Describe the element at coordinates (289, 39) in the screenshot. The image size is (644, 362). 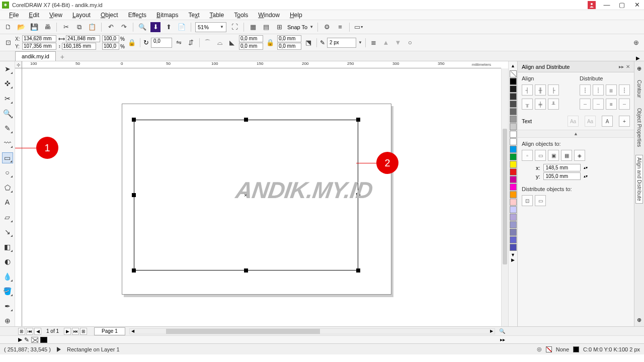
I see `corner-tr-input: 0,0 mm` at that location.